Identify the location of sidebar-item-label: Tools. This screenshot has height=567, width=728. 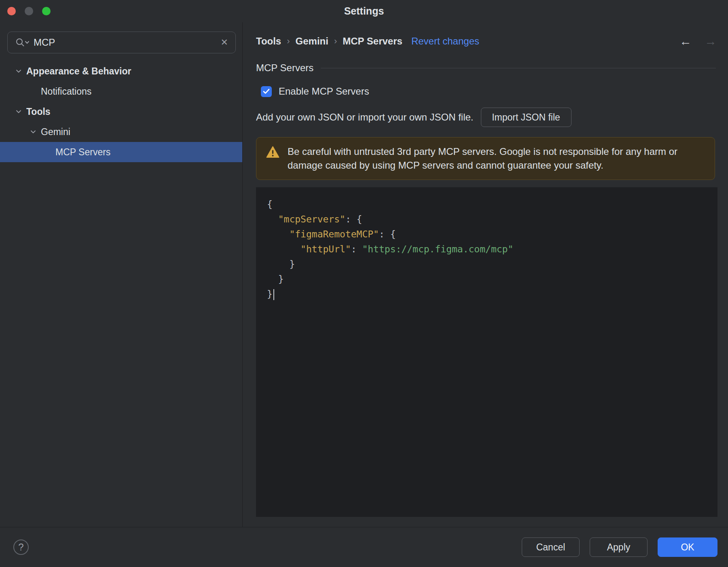
(38, 112).